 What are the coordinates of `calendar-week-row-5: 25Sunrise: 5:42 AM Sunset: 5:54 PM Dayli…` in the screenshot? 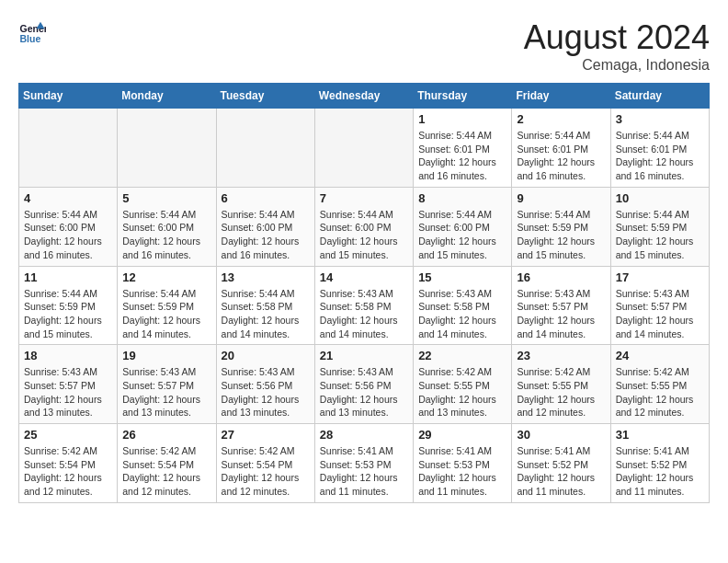 It's located at (364, 464).